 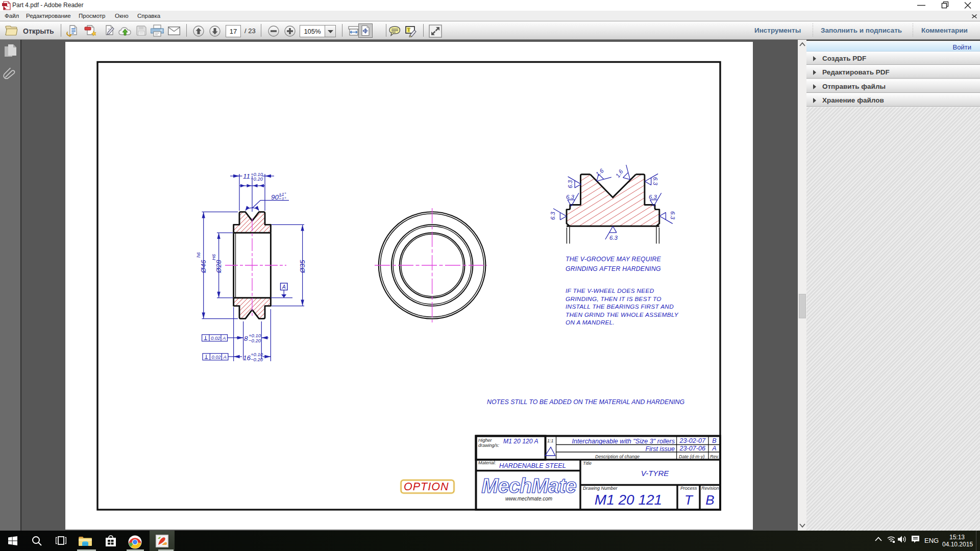 What do you see at coordinates (529, 486) in the screenshot?
I see `svg-text: MechMate` at bounding box center [529, 486].